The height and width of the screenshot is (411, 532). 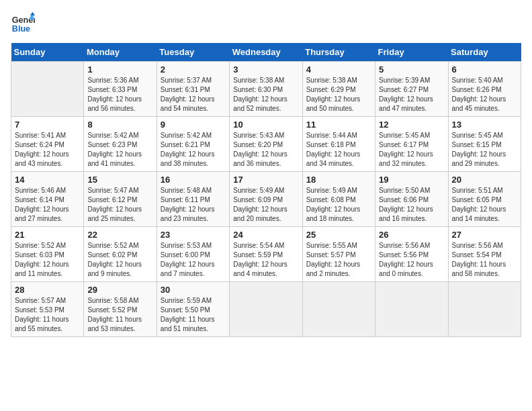 What do you see at coordinates (120, 255) in the screenshot?
I see `table-row: 22Sunrise: 5:52 AM Sunset: 6:02 PM Dayli…` at bounding box center [120, 255].